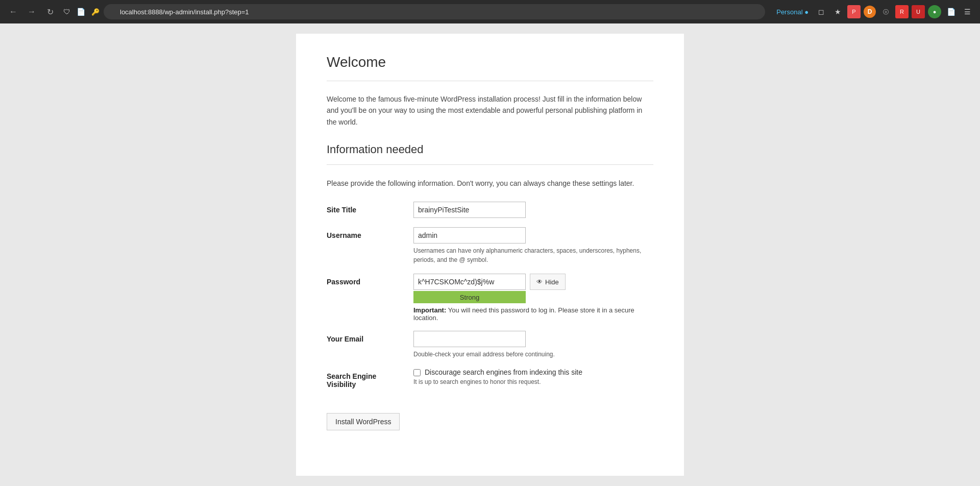 Image resolution: width=980 pixels, height=486 pixels. I want to click on username-hint: Usernames can have only alphanumeric cha…, so click(533, 255).